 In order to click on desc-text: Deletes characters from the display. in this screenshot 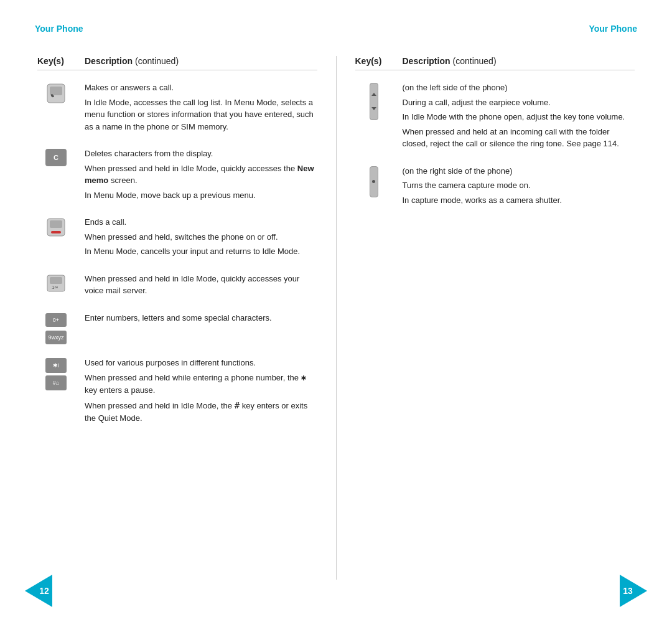, I will do `click(201, 154)`.